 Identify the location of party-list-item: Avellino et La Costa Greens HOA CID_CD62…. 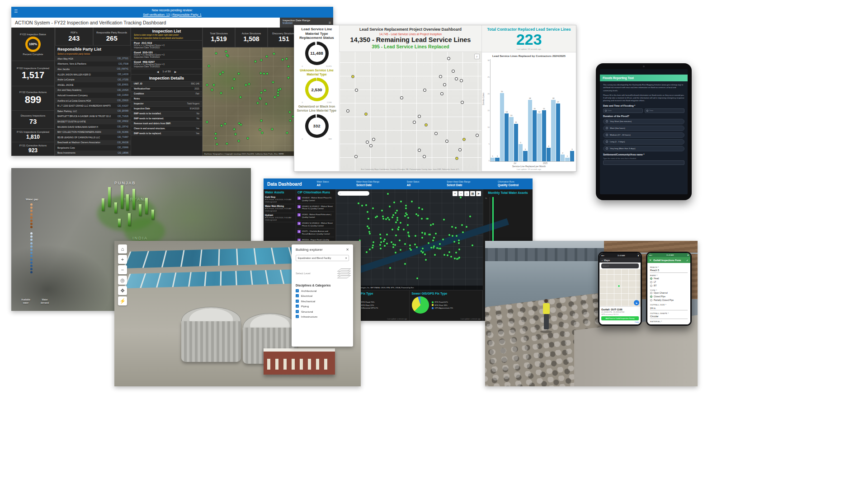
(93, 101).